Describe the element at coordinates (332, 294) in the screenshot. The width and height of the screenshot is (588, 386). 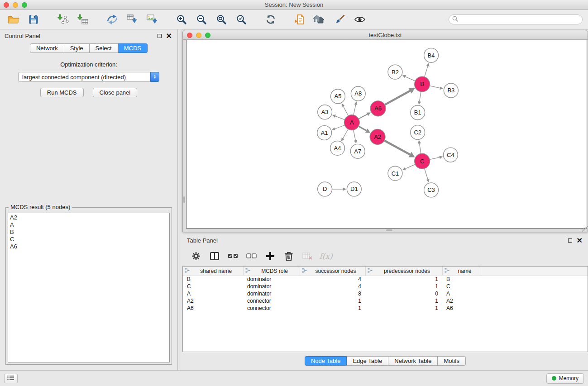
I see `table-cell: 8` at that location.